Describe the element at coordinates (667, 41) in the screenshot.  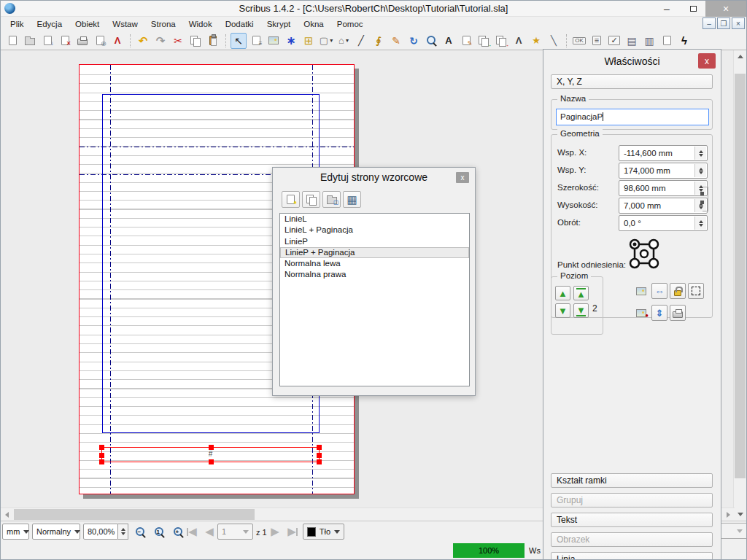
I see `pdf-annotation-icon` at that location.